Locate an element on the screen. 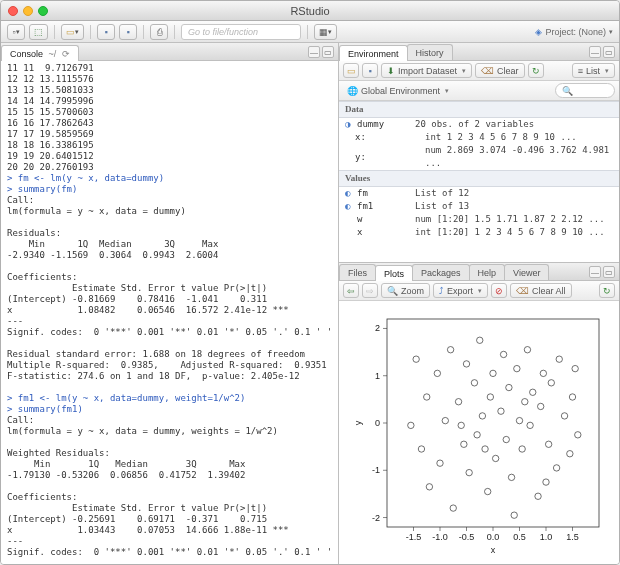 Image resolution: width=620 pixels, height=565 pixels. env-row-dummy: ◑dummy 20 obs. of 2 variables is located at coordinates (479, 124).